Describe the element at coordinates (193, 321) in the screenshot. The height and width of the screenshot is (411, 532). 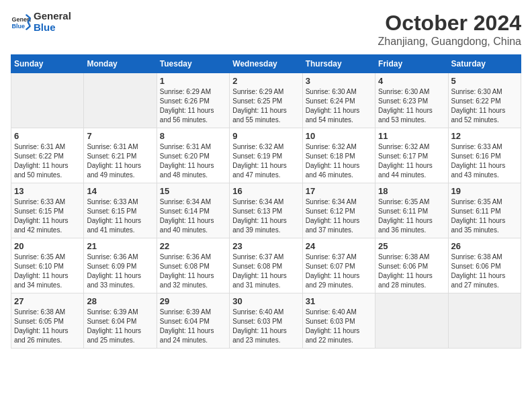
I see `calendar-cell: 29Sunrise: 6:39 AMSunset: 6:04 PMDayligh…` at that location.